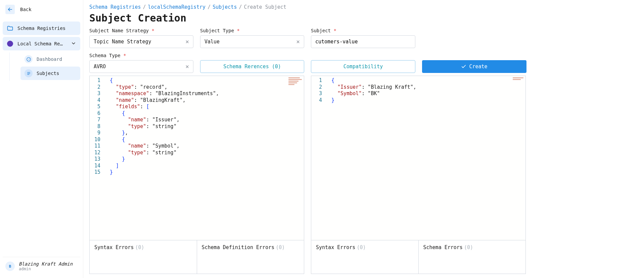 Image resolution: width=644 pixels, height=278 pixels. What do you see at coordinates (42, 266) in the screenshot?
I see `sidebar-footer: B Blazing Kraft Admin admin` at bounding box center [42, 266].